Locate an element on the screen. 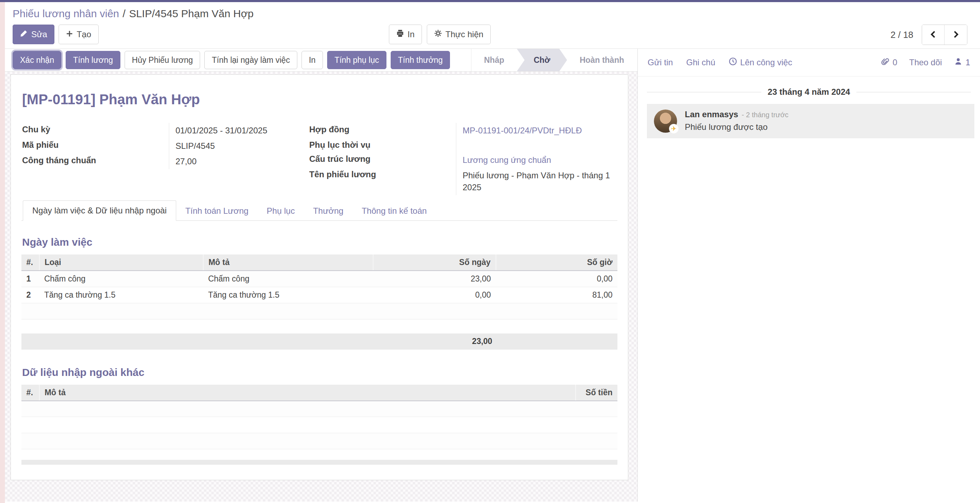  gear-icon is located at coordinates (438, 34).